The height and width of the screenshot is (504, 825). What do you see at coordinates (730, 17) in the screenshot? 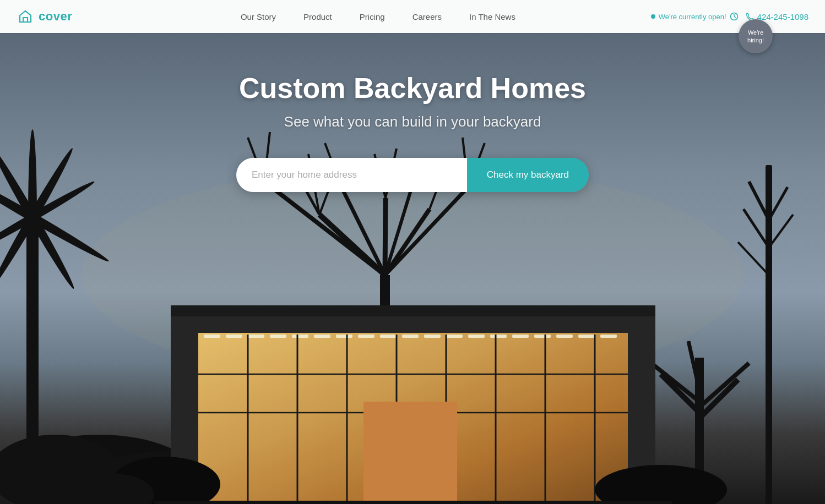
I see `navbar-right: We're currently open! 424-245-1098` at bounding box center [730, 17].